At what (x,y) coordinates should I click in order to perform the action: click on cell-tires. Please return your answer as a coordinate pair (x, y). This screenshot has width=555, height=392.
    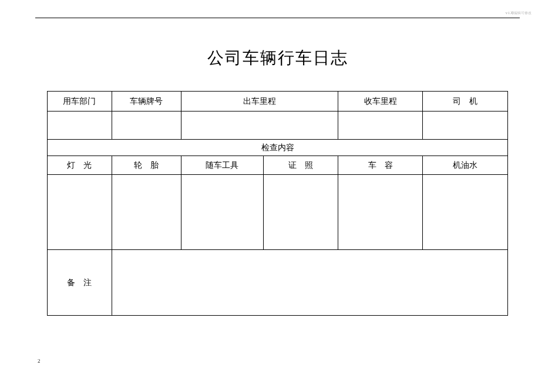
    Looking at the image, I should click on (146, 212).